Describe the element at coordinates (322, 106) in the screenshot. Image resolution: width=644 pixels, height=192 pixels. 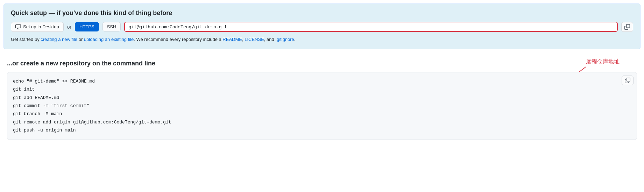
I see `code-line: git commit -m "first commit"` at that location.